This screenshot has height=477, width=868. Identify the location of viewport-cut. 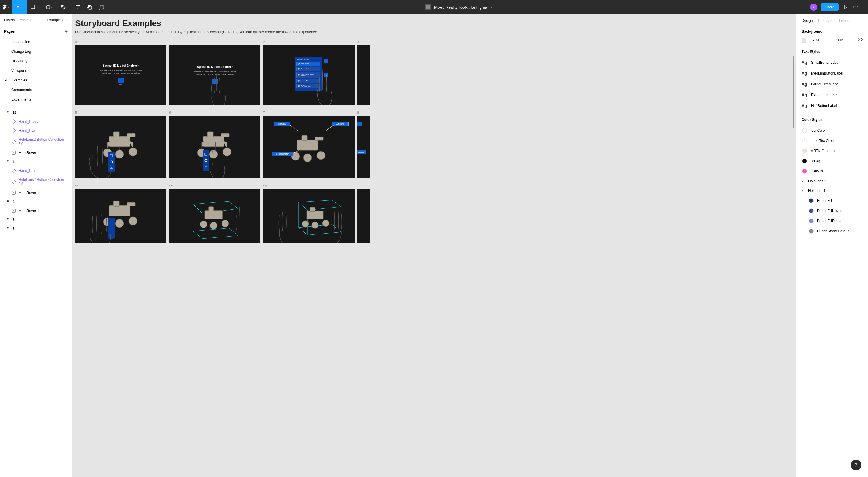
(363, 214).